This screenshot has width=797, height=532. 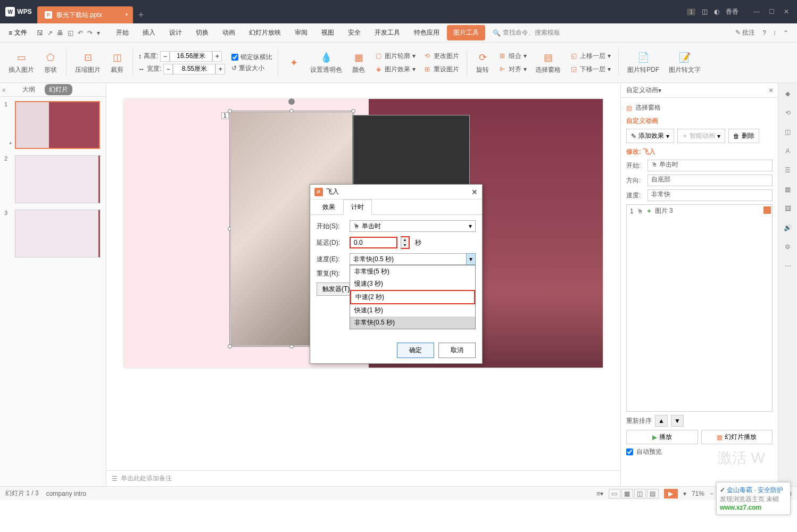 I want to click on bring-forward-button: ◱上移一层 ▾, so click(x=590, y=56).